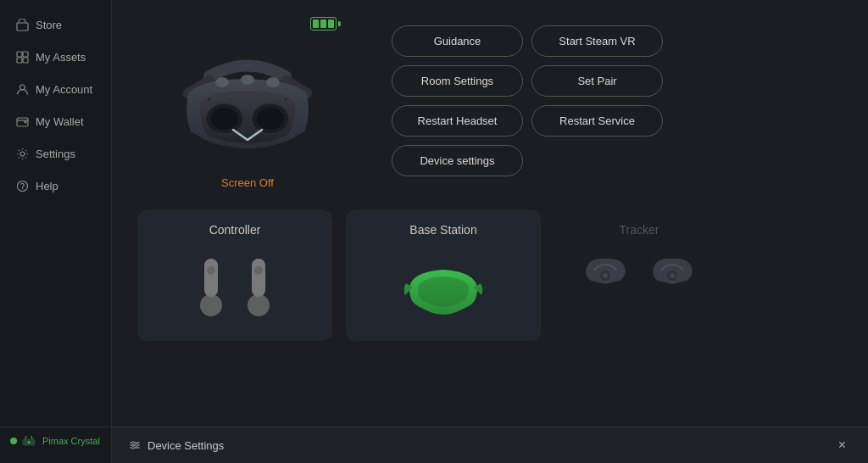  Describe the element at coordinates (22, 186) in the screenshot. I see `help-icon` at that location.